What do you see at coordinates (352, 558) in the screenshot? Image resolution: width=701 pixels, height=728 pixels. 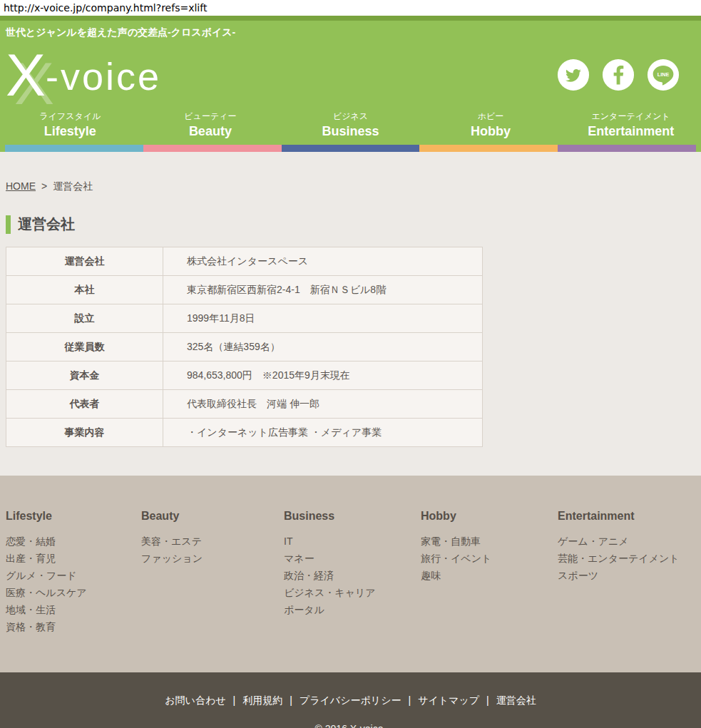 I see `footer-link: マネー` at bounding box center [352, 558].